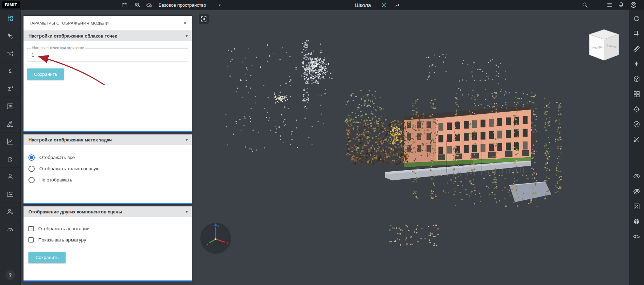 The image size is (644, 285). What do you see at coordinates (108, 212) in the screenshot?
I see `section-header-other: Отображение других компонентов сцены ▾` at bounding box center [108, 212].